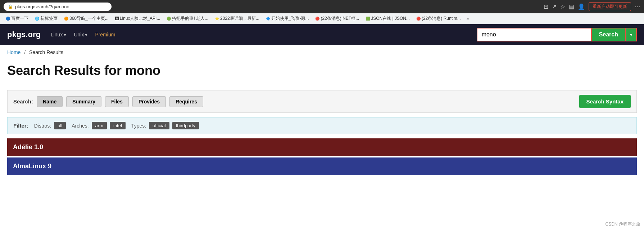  Describe the element at coordinates (20, 19) in the screenshot. I see `bookmark-label: 百度一下` at that location.